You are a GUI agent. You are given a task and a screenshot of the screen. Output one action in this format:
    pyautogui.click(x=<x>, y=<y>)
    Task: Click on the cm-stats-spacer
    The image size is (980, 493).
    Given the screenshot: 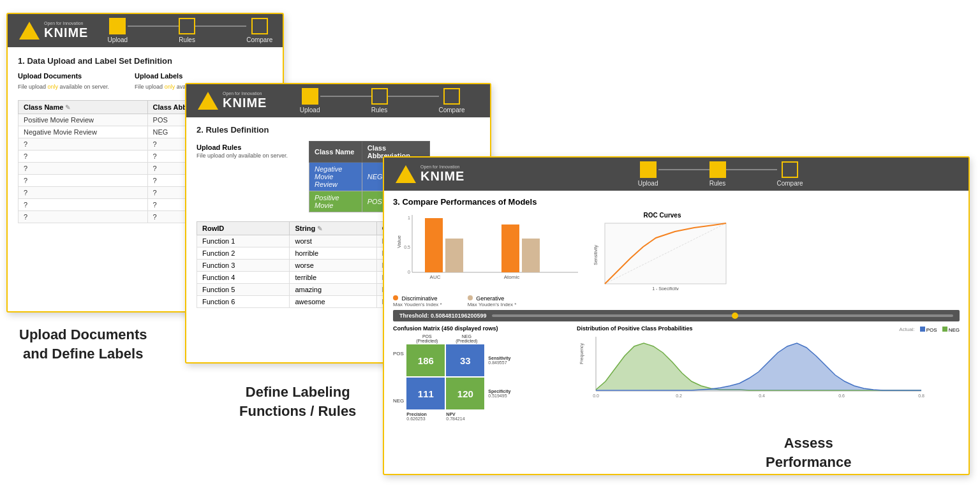 What is the action you would take?
    pyautogui.click(x=503, y=339)
    